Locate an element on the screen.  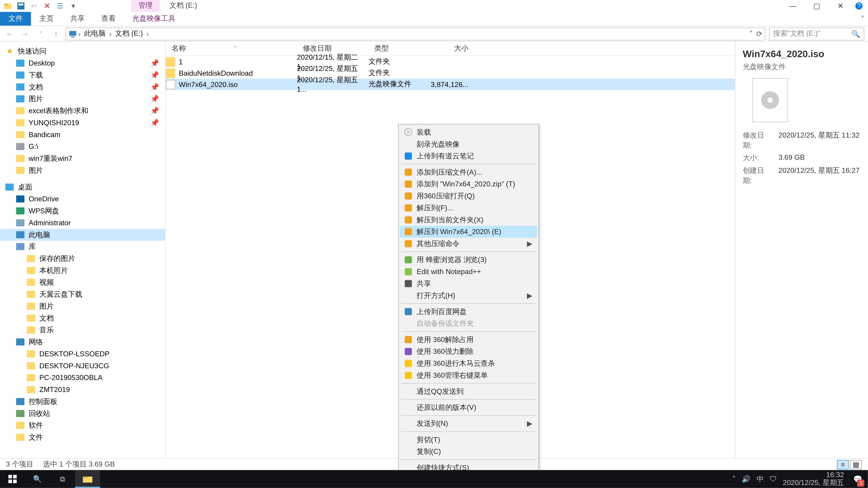
menu-item: 上传到有道云笔记 is located at coordinates (468, 156).